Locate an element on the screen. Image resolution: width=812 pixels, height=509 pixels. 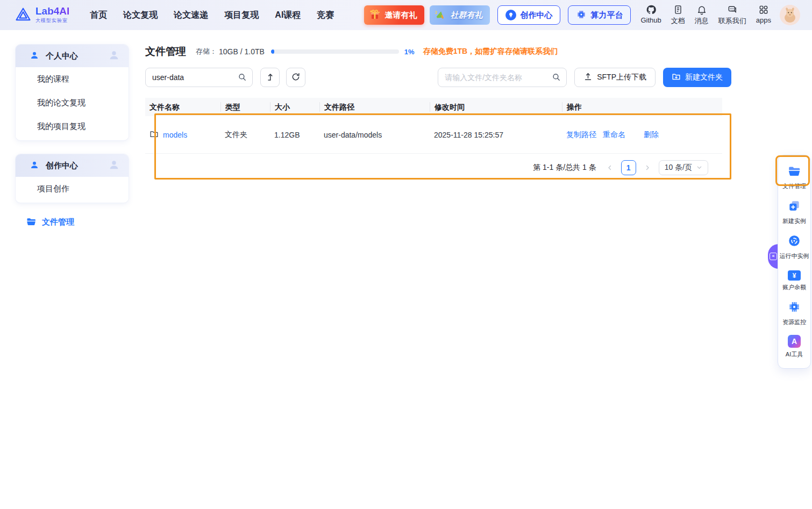
delete-action: 删除 is located at coordinates (651, 135).